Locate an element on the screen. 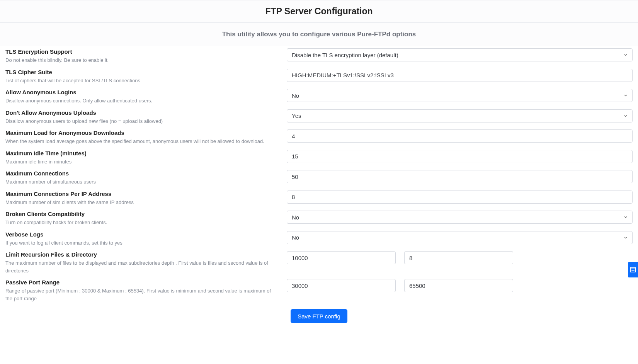  row-anon-upload: Don't Allow Anonymous Uploads Disallow a… is located at coordinates (319, 117).